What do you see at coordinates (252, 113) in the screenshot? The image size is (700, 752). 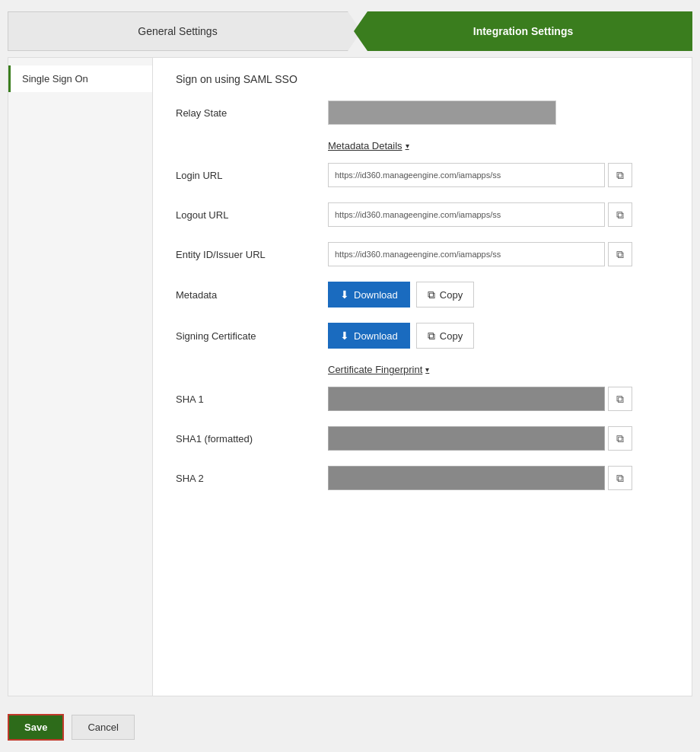 I see `relay-state-label: Relay State` at bounding box center [252, 113].